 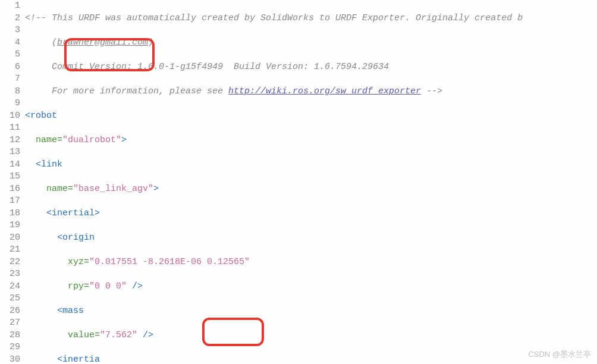 What do you see at coordinates (127, 92) in the screenshot?
I see `comment-line4a: For more information, please see` at bounding box center [127, 92].